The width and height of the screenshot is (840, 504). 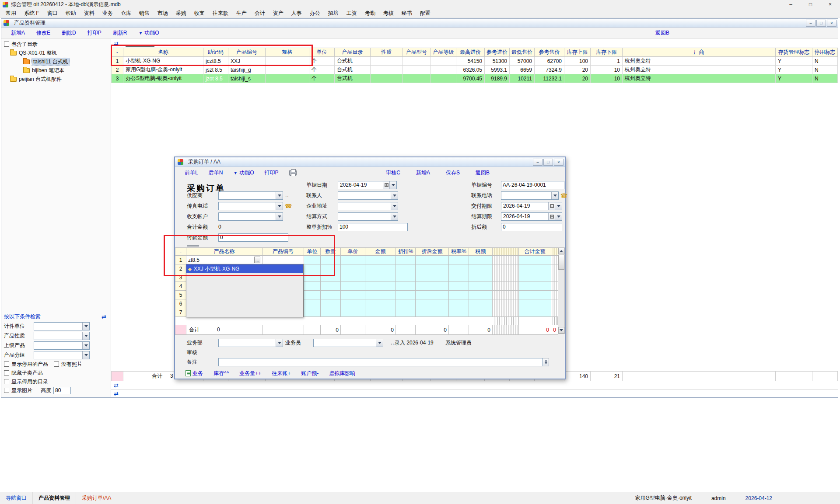 What do you see at coordinates (57, 53) in the screenshot?
I see `tree-item-root1: QS-X01-01 整机` at bounding box center [57, 53].